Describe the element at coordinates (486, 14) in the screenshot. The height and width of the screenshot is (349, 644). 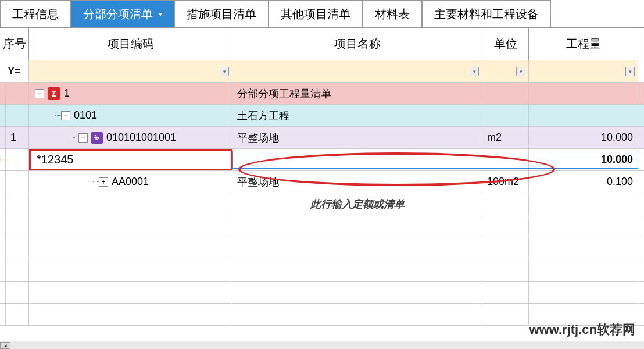
I see `tab-label: 主要材料和工程设备` at that location.